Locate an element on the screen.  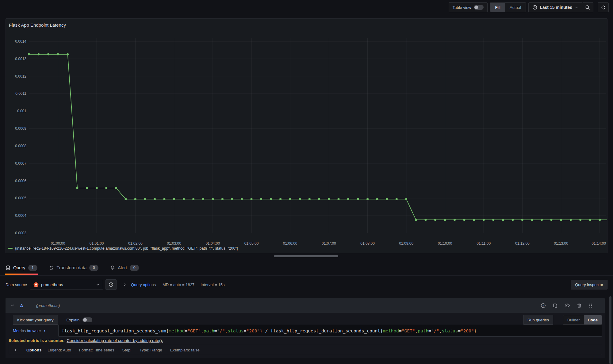
datasource-help-button: ? is located at coordinates (111, 285).